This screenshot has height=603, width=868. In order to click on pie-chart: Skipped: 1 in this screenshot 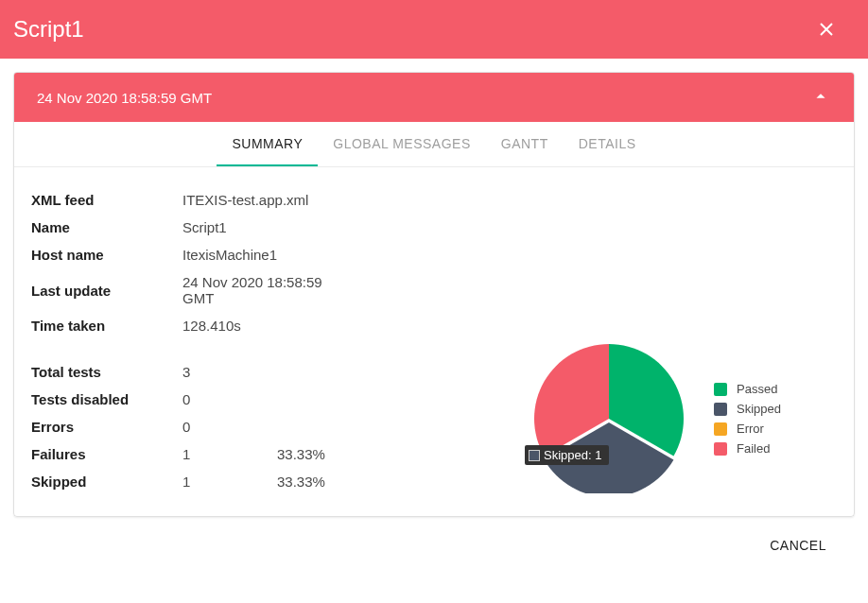, I will do `click(609, 419)`.